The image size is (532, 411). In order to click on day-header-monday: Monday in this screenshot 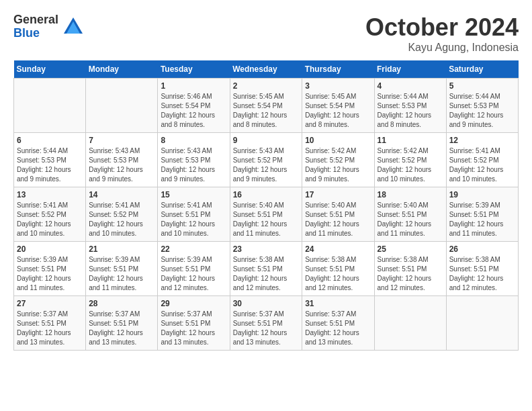, I will do `click(122, 70)`.